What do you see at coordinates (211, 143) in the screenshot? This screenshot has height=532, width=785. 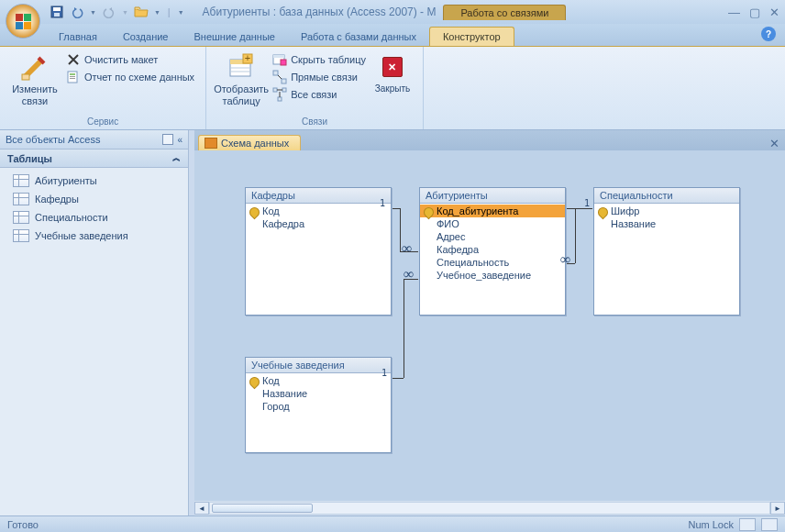 I see `relationships-icon` at bounding box center [211, 143].